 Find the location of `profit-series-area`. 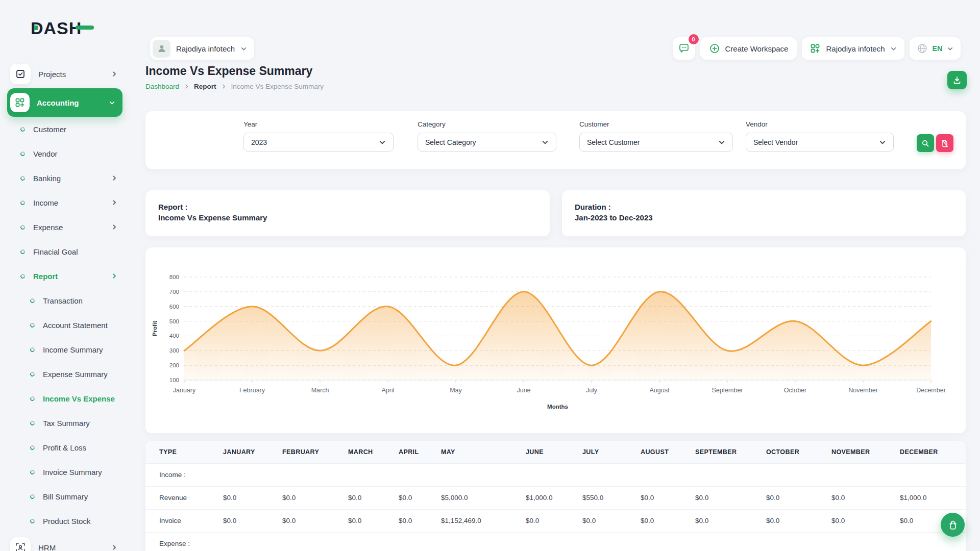

profit-series-area is located at coordinates (557, 336).